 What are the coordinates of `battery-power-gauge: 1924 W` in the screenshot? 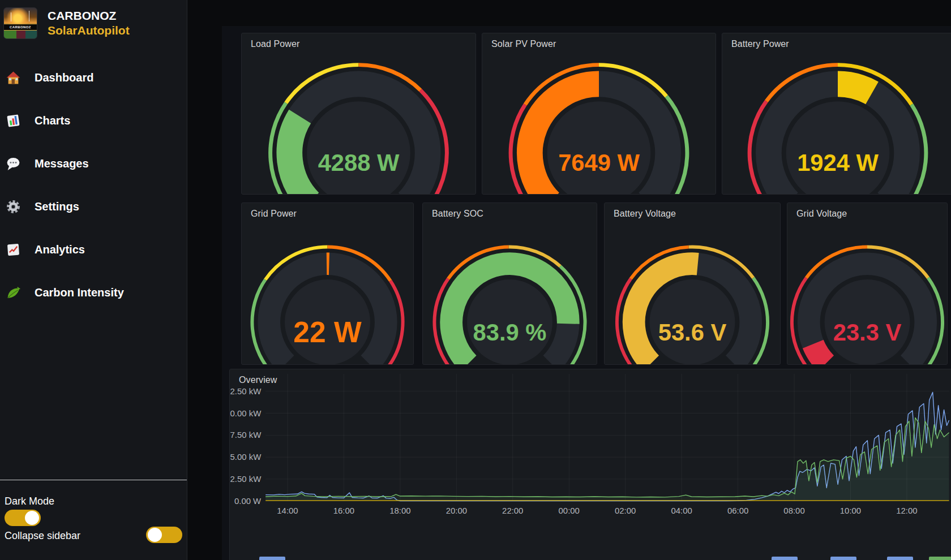 It's located at (837, 114).